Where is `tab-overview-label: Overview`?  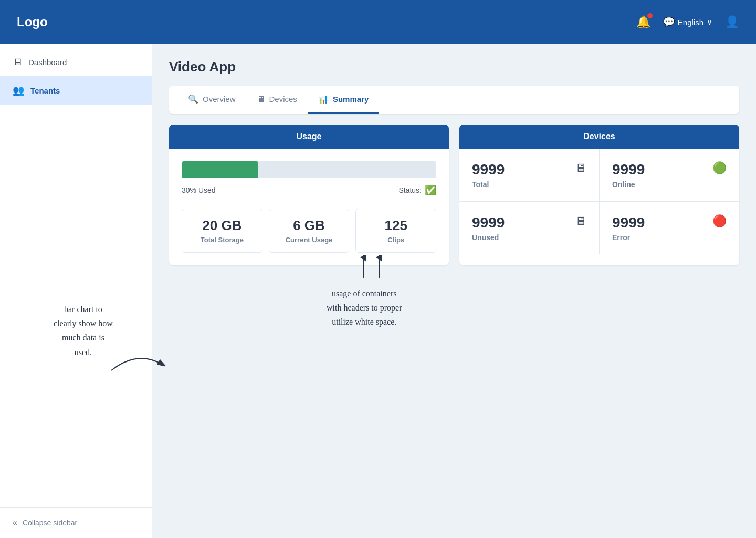
tab-overview-label: Overview is located at coordinates (219, 99).